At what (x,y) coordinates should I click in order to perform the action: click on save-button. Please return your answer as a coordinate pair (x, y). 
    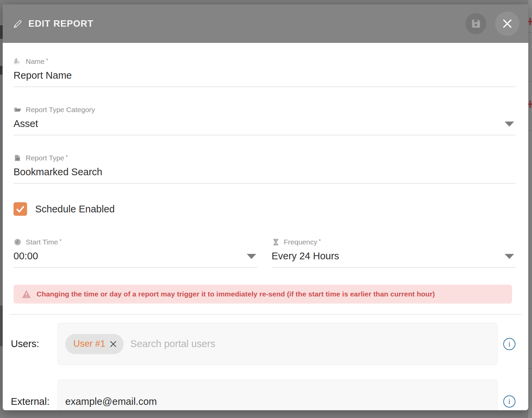
    Looking at the image, I should click on (476, 24).